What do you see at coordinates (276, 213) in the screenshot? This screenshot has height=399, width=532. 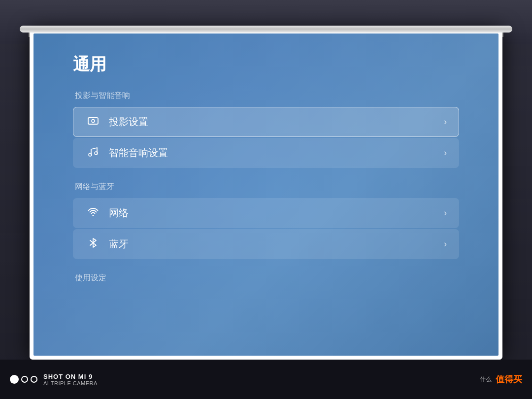 I see `network-label: 网络` at bounding box center [276, 213].